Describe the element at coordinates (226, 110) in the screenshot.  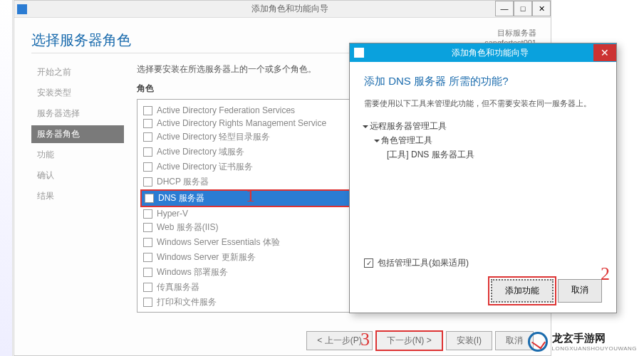
I see `role-label: Active Directory Federation Services` at that location.